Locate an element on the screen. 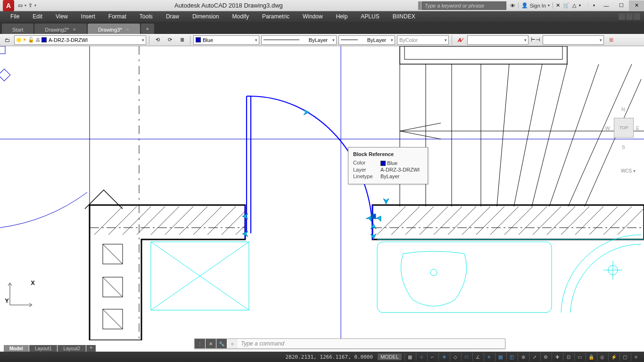 This screenshot has height=362, width=644. command-line: ⋮ ✕ 🔧 ⎆ Type a command is located at coordinates (350, 344).